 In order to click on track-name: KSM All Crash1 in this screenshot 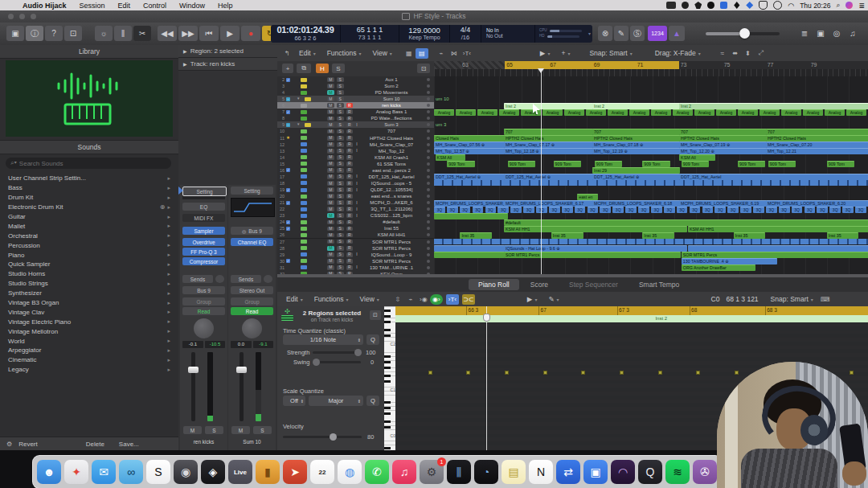, I will do `click(391, 158)`.